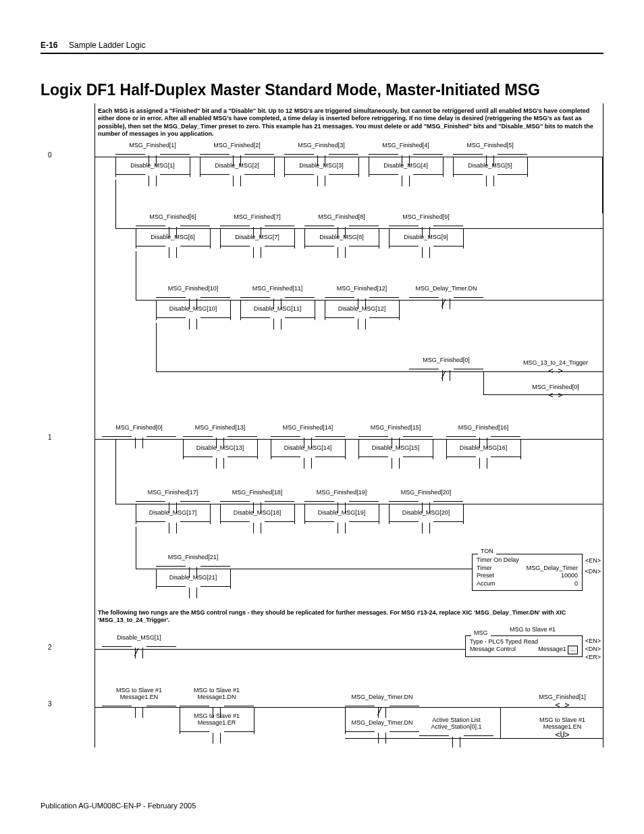  What do you see at coordinates (107, 45) in the screenshot?
I see `section-title: Sample Ladder Logic` at bounding box center [107, 45].